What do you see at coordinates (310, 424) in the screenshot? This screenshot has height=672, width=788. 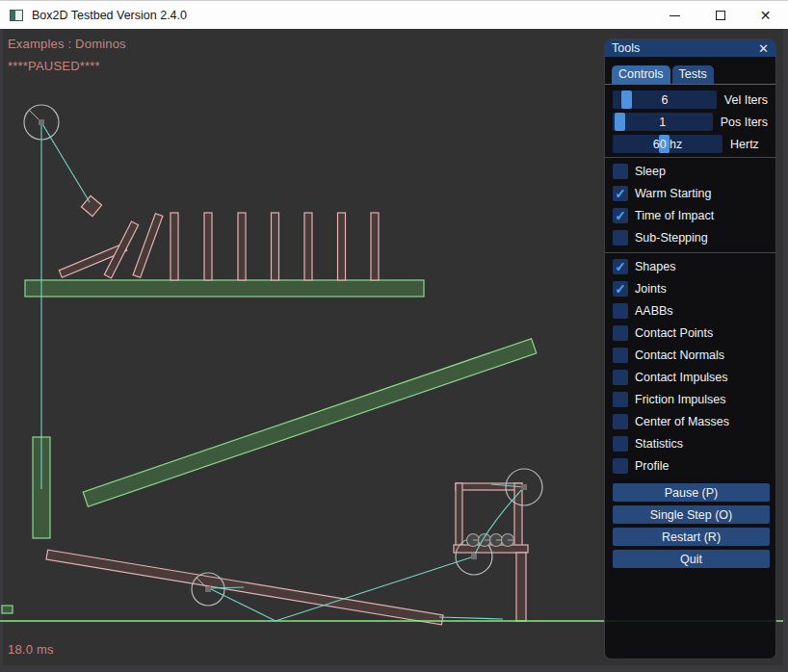 I see `angled-plank` at bounding box center [310, 424].